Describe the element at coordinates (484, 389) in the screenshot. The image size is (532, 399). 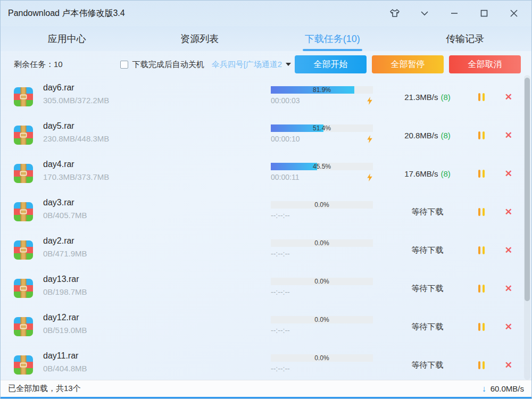
I see `download-arrow-icon: ↓` at that location.